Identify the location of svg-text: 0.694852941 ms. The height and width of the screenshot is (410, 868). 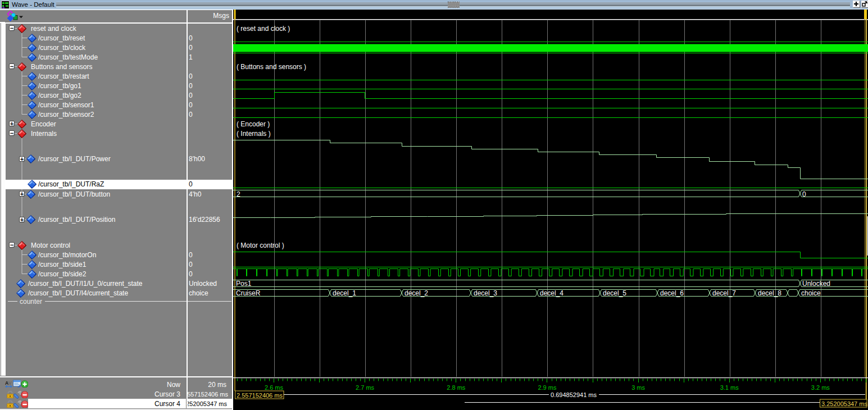
(574, 395).